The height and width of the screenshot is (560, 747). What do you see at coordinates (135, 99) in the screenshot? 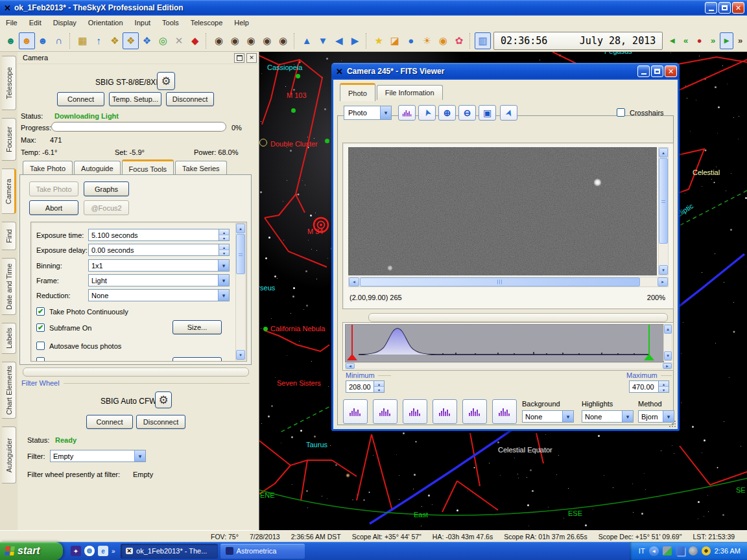
I see `temp-setup-button: Temp. Setup...` at bounding box center [135, 99].